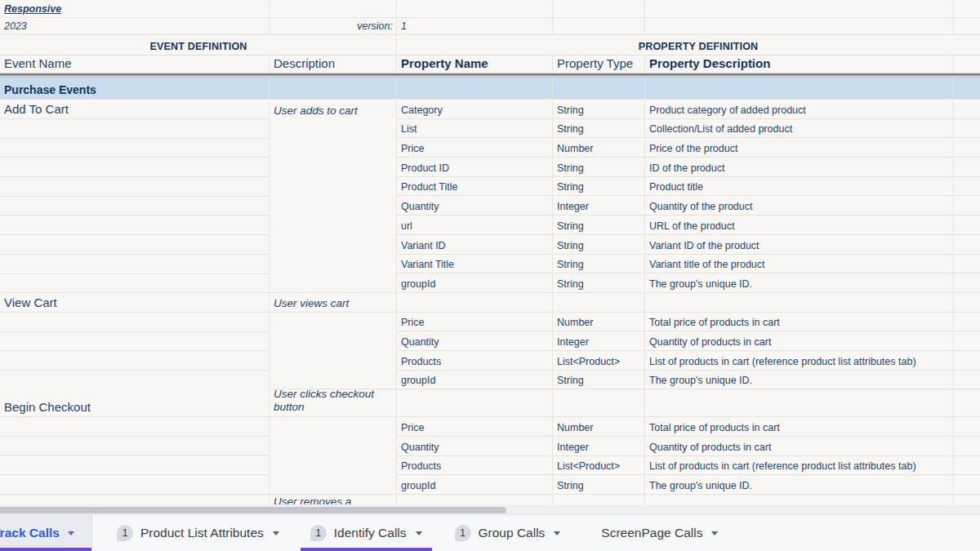 The height and width of the screenshot is (551, 980). What do you see at coordinates (660, 533) in the screenshot?
I see `tab-screenpage-calls: ScreenPage Calls` at bounding box center [660, 533].